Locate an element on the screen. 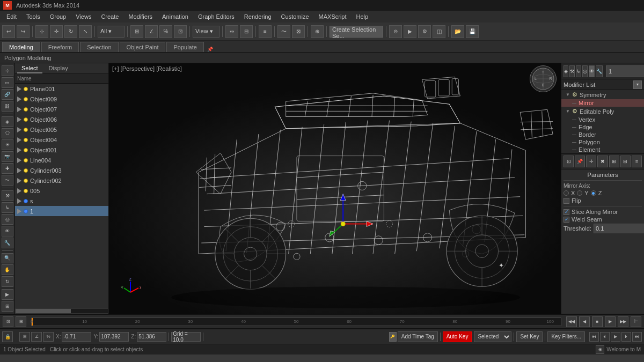  angle-snap-btn: ∠ is located at coordinates (151, 32).